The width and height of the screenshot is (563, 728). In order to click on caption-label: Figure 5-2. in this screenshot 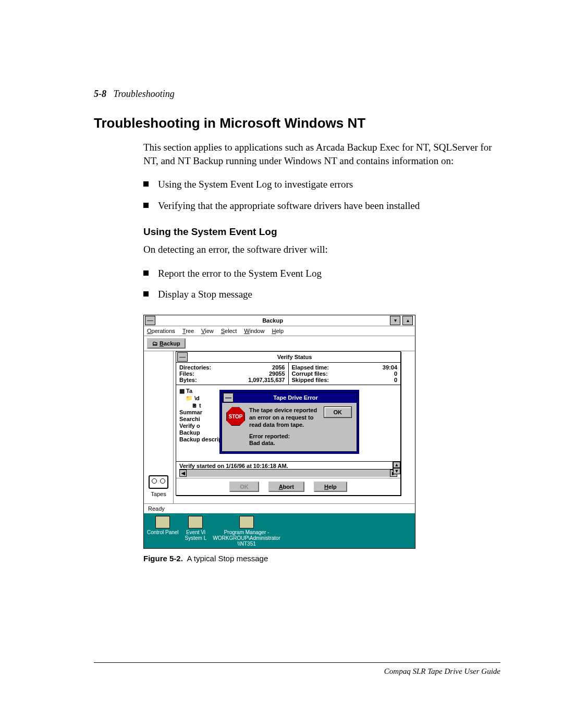, I will do `click(163, 559)`.